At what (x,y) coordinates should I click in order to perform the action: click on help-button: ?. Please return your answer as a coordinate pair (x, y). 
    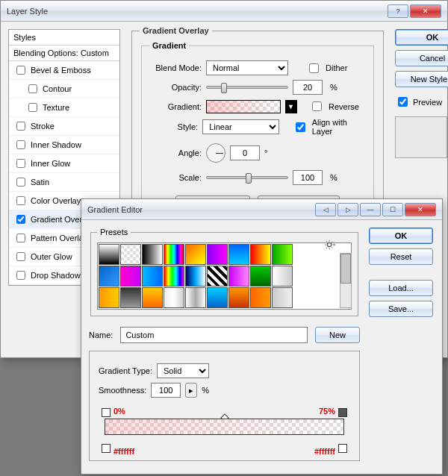
    Looking at the image, I should click on (398, 11).